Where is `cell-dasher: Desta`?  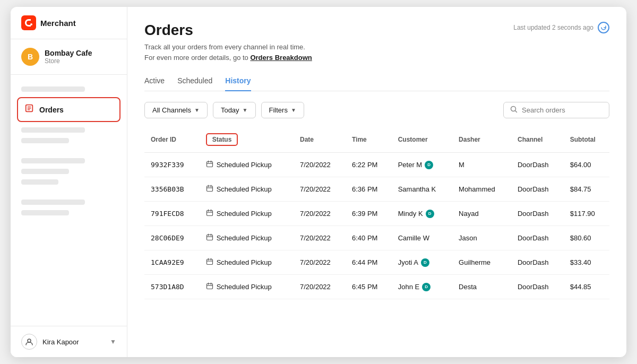 cell-dasher: Desta is located at coordinates (482, 287).